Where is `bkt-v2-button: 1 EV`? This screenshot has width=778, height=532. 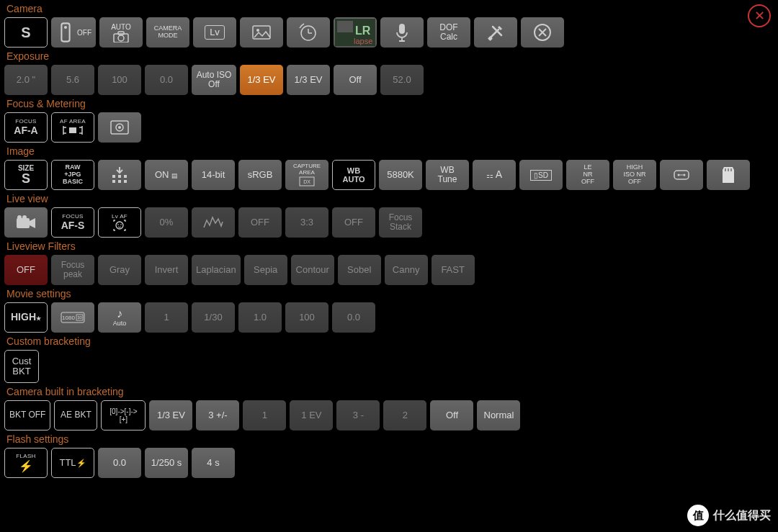 bkt-v2-button: 1 EV is located at coordinates (311, 415).